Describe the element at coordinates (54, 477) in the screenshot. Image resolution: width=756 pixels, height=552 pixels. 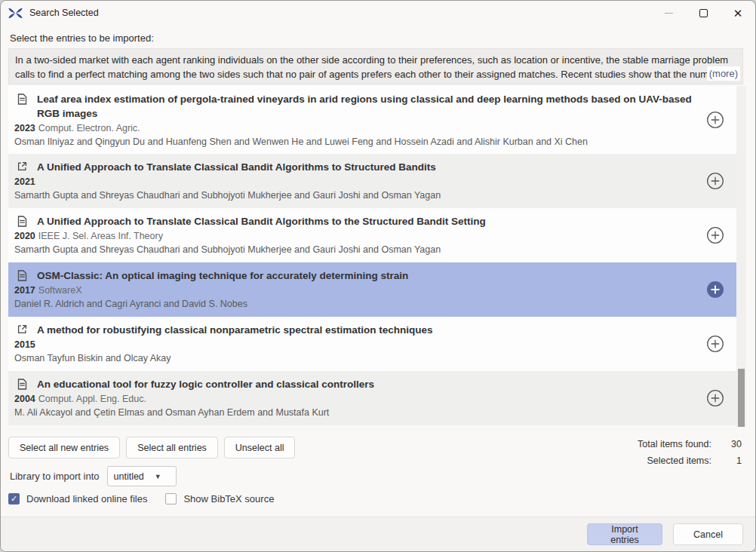
I see `library-label: Library to import into` at that location.